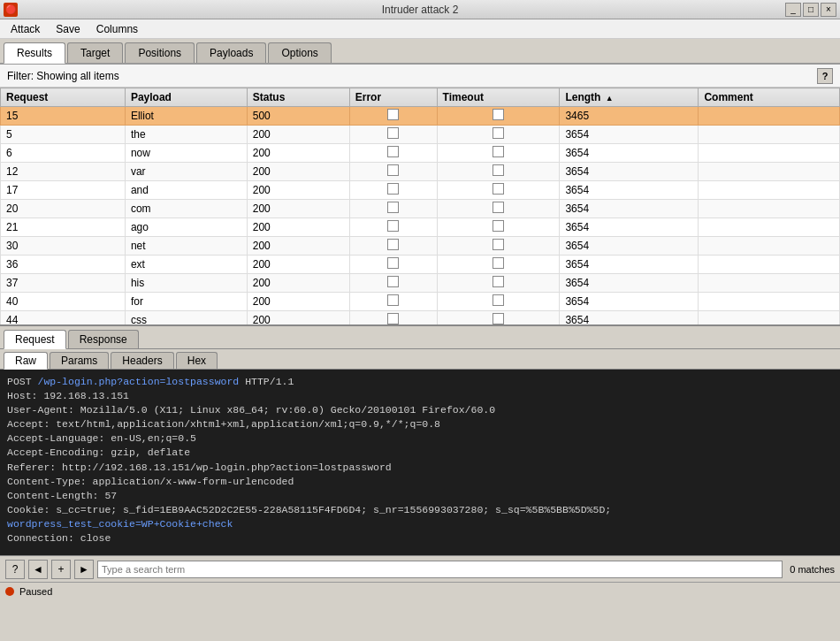 This screenshot has width=840, height=641. Describe the element at coordinates (196, 361) in the screenshot. I see `subtab-hex: Hex` at that location.